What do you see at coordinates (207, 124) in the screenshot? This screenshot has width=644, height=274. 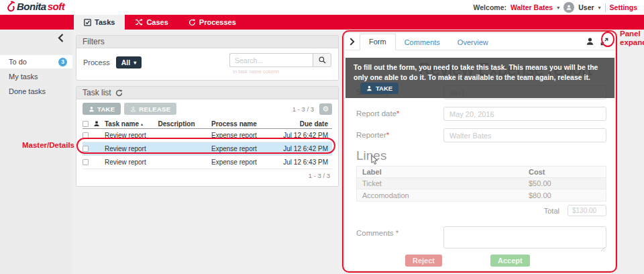 I see `task-table-header: Task name▴ Description Process name Due …` at bounding box center [207, 124].